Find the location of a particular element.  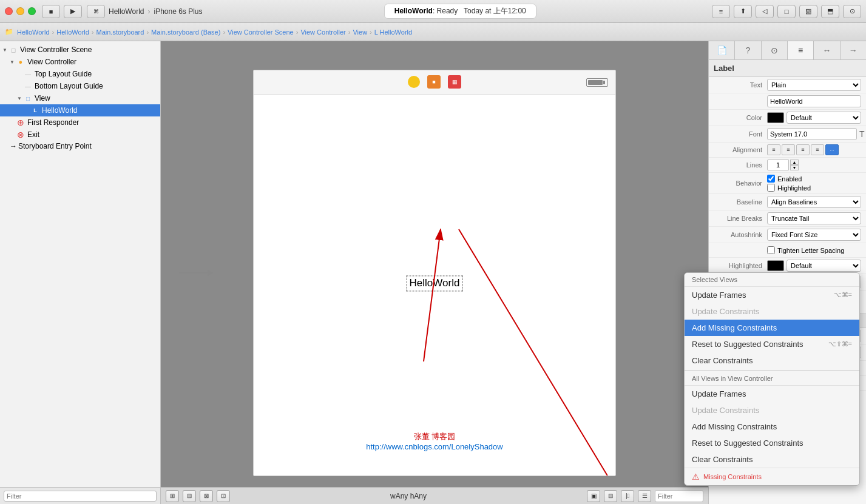

bc-3: Main.storyboard (Base) is located at coordinates (186, 32).